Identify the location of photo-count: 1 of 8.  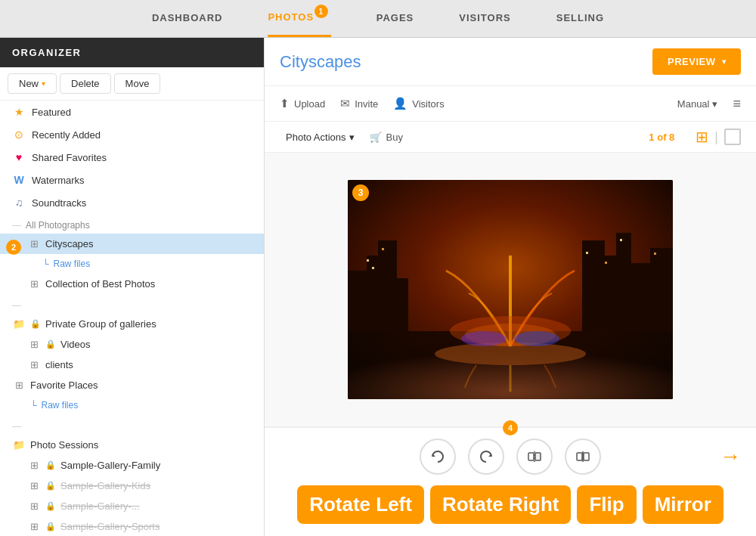
(662, 138).